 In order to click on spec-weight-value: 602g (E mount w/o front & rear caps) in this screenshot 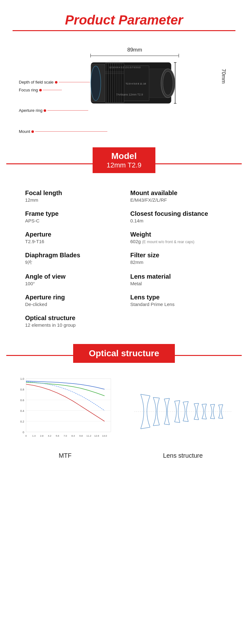, I will do `click(178, 241)`.